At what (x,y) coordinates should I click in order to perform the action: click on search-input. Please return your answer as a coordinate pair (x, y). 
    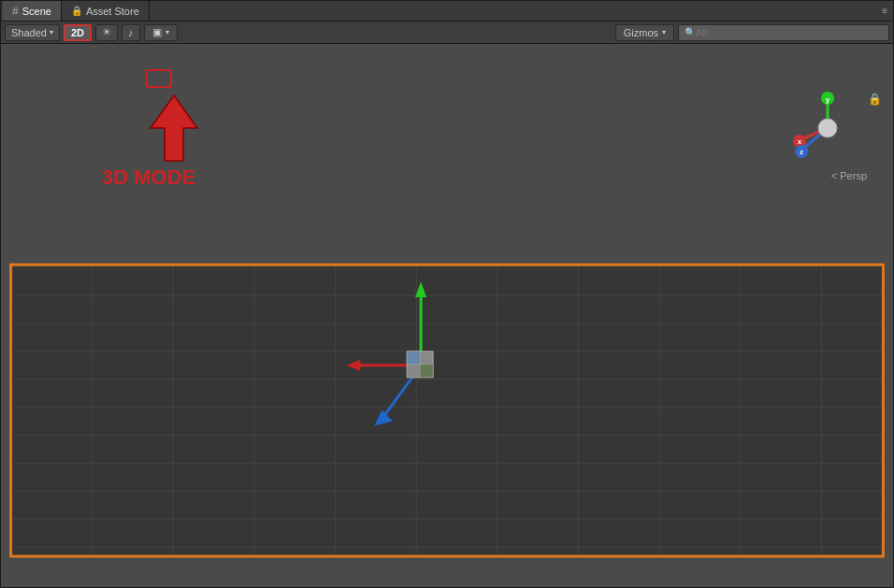
    Looking at the image, I should click on (789, 33).